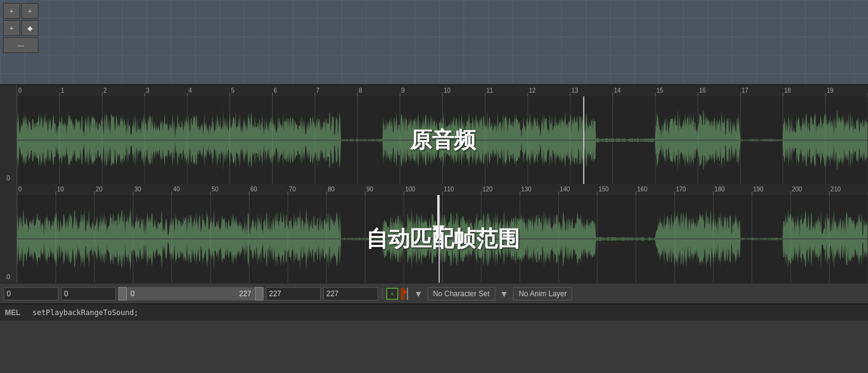  I want to click on ctrl-plus-minus: +, so click(30, 11).